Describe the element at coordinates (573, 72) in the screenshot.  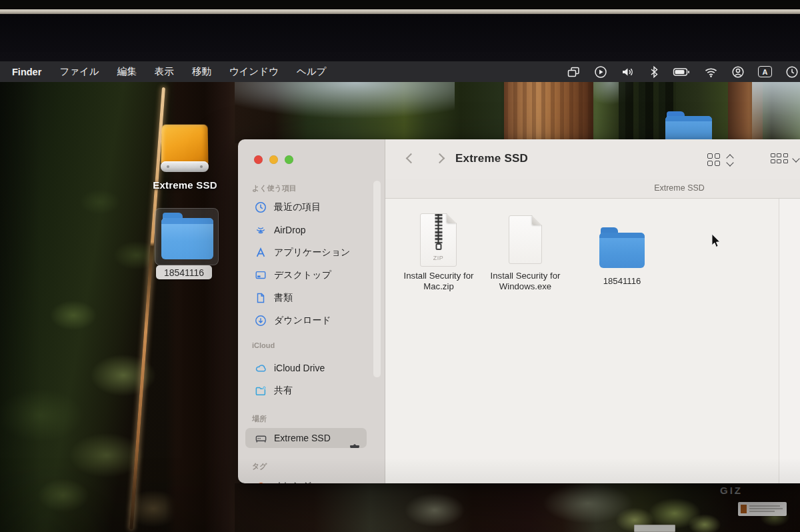
I see `screen-mirroring-icon` at that location.